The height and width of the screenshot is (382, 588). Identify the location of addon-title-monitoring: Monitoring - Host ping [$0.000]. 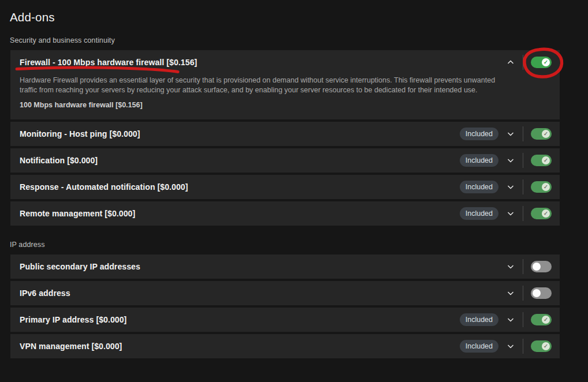
(80, 134).